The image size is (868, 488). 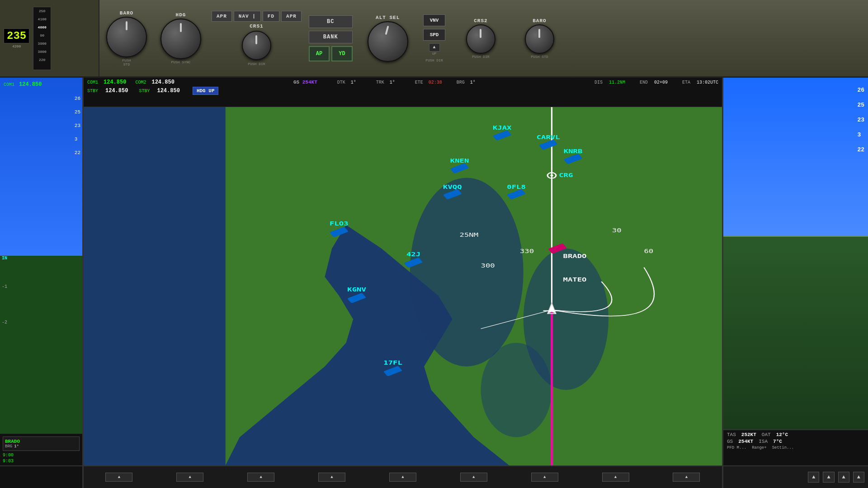 What do you see at coordinates (41, 256) in the screenshot?
I see `far-left-display: COM1 124.850 26 25 23 3 22 IN -1 -2` at bounding box center [41, 256].